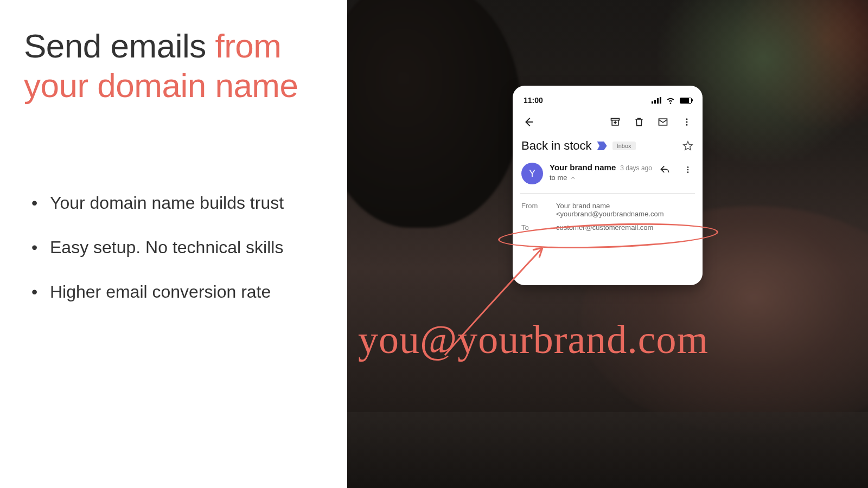 This screenshot has height=488, width=868. I want to click on subject-row: Back in stock Inbox, so click(608, 149).